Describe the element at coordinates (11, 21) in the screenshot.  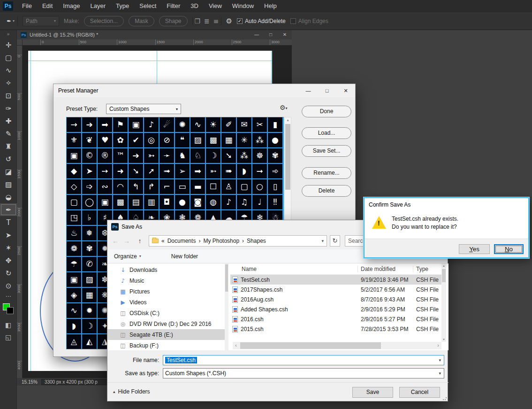
I see `tool-preset-picker: ✒ ▾` at that location.